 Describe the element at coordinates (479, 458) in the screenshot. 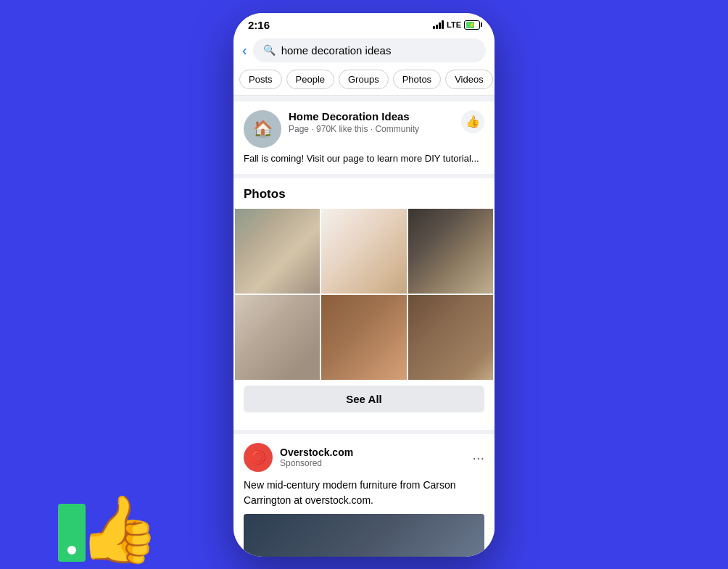

I see `ad-more-button: ···` at that location.